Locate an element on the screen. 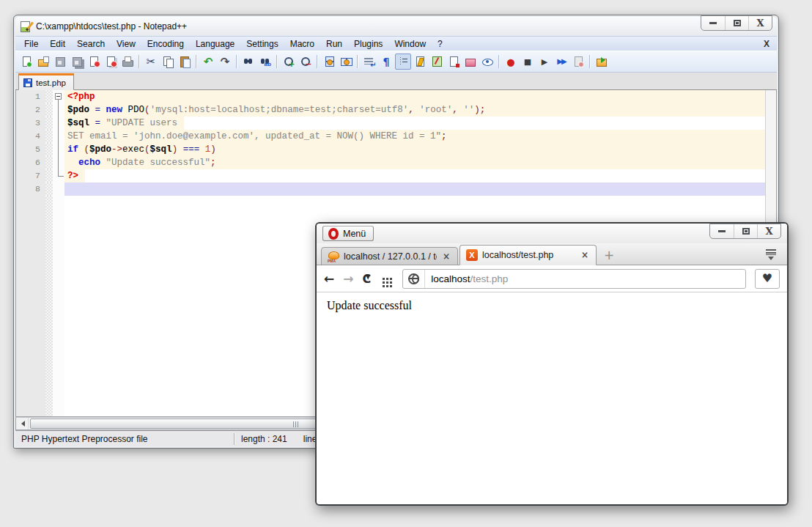 This screenshot has height=527, width=812. word-wrap-button is located at coordinates (369, 62).